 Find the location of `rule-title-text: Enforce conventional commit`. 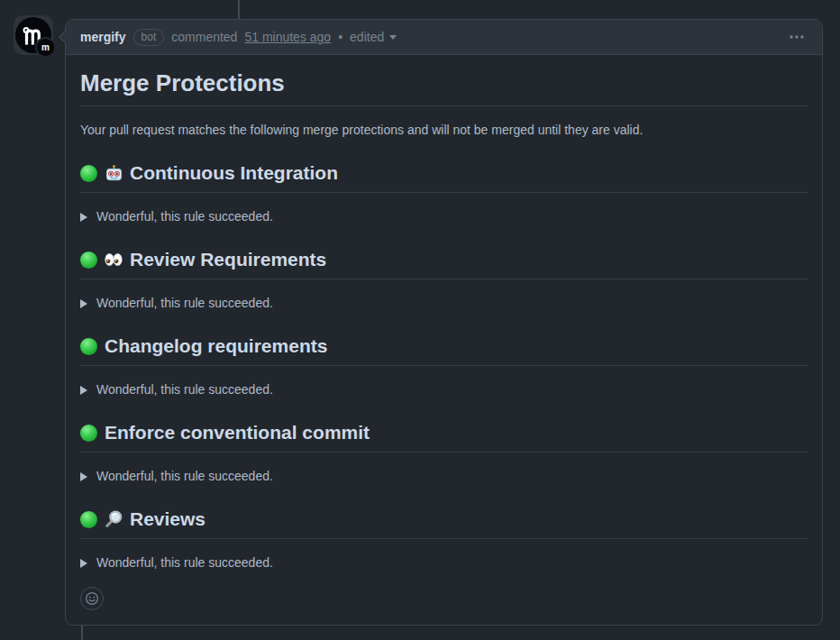

rule-title-text: Enforce conventional commit is located at coordinates (237, 433).